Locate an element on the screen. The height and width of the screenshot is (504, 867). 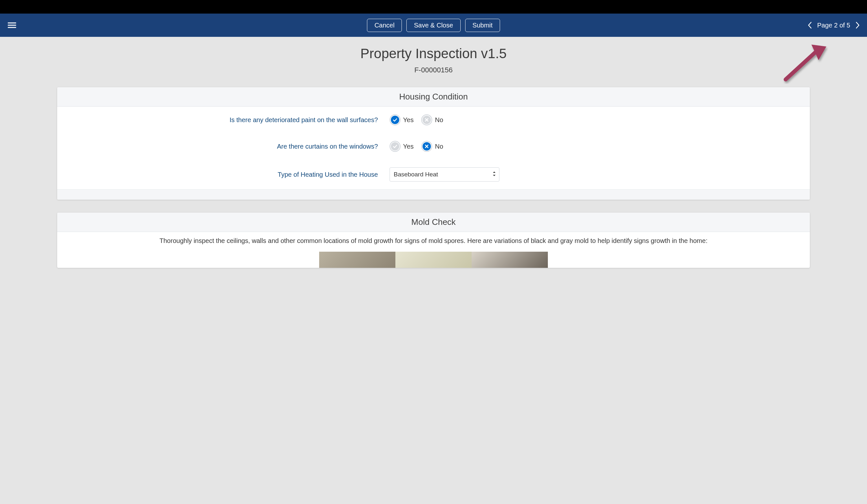
question-curtains-no: No is located at coordinates (432, 146).